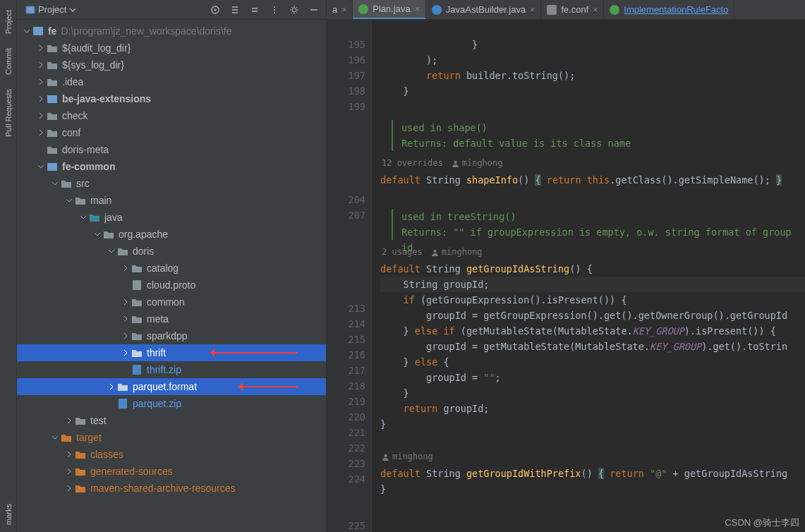 This screenshot has width=805, height=532. I want to click on folder-icon, so click(52, 48).